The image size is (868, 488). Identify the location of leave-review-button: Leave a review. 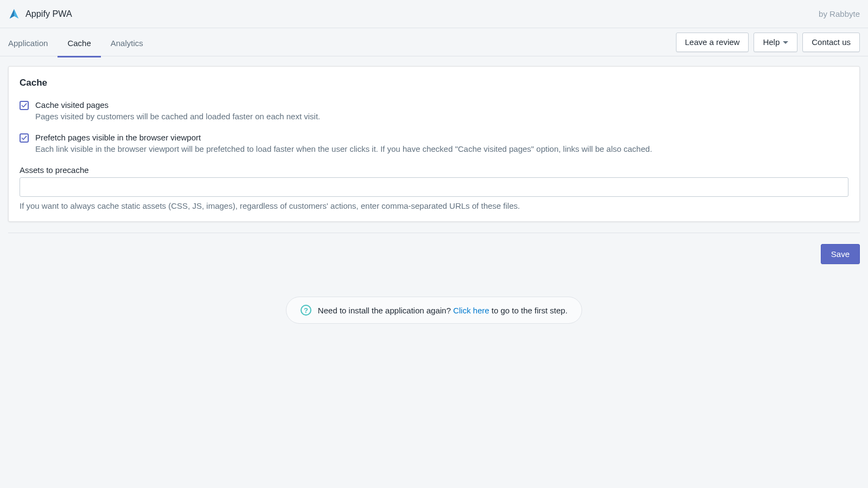
(713, 42).